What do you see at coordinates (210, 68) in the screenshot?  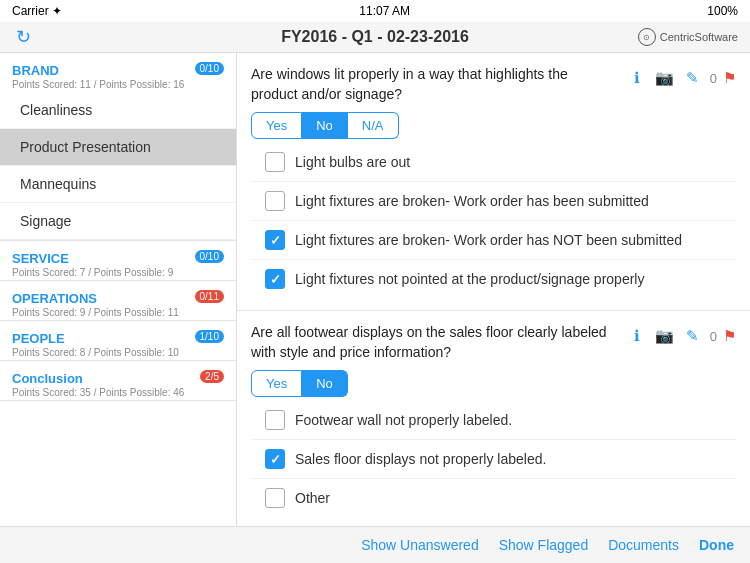 I see `sidebar-badge-0: 0/10` at bounding box center [210, 68].